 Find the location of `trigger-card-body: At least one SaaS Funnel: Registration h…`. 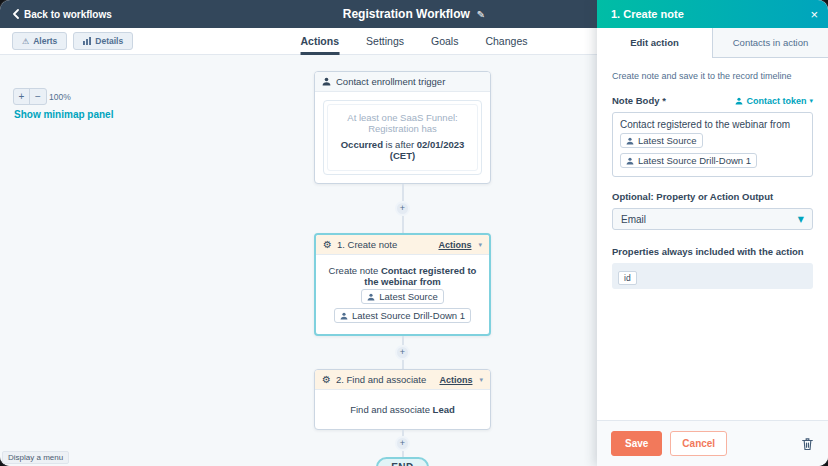

trigger-card-body: At least one SaaS Funnel: Registration h… is located at coordinates (402, 138).